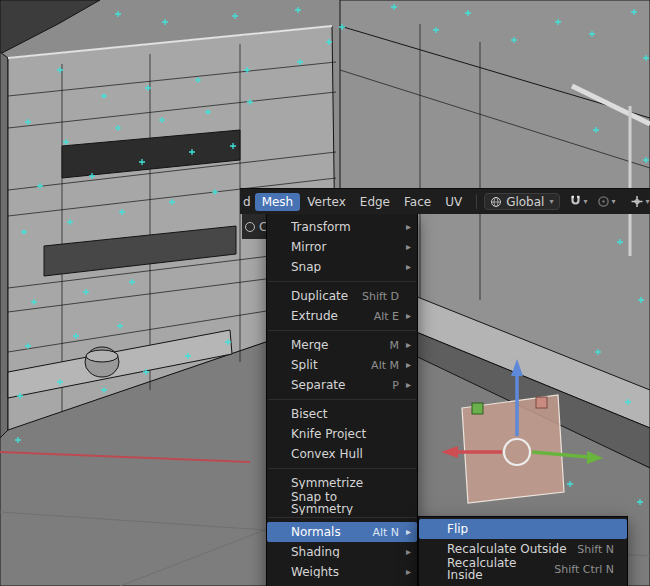  Describe the element at coordinates (342, 385) in the screenshot. I see `menu-item-label: Separate` at that location.